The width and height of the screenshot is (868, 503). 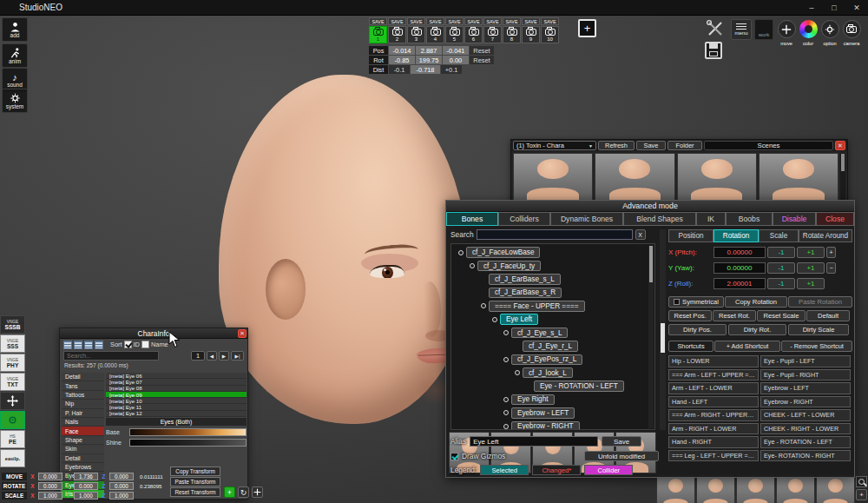 I want to click on remove-shortcut-button: - Remove Shortcut, so click(x=817, y=346).